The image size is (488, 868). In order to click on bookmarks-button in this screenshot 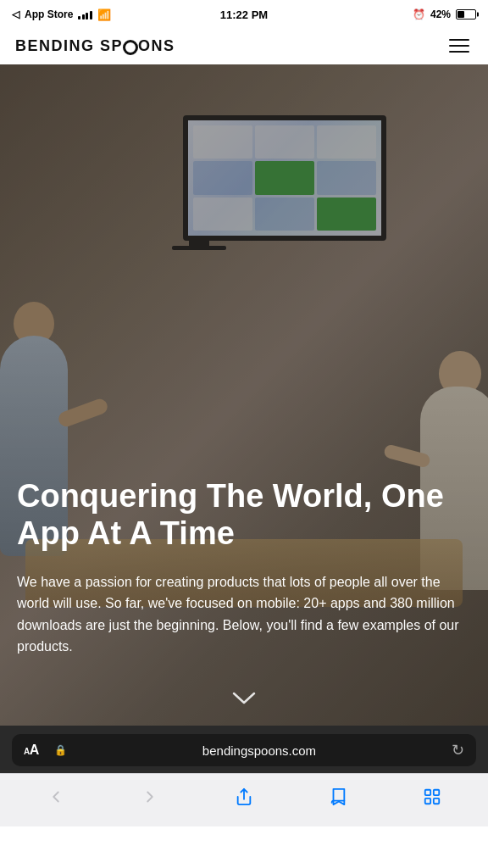, I will do `click(338, 797)`.